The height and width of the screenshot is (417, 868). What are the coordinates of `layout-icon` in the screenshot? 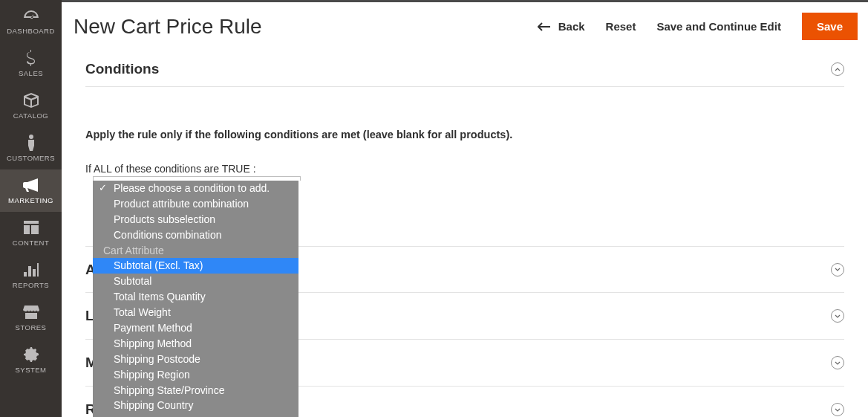 It's located at (31, 227).